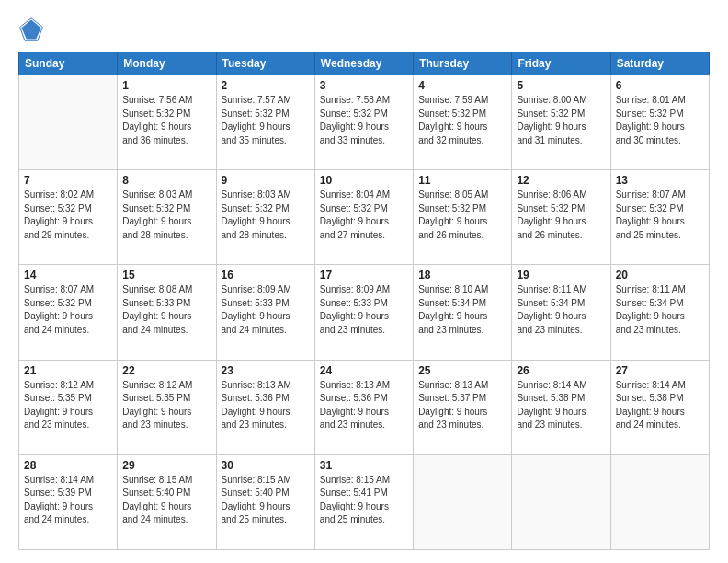  Describe the element at coordinates (364, 215) in the screenshot. I see `day-info: Sunrise: 8:04 AMSunset: 5:32 PMDaylight:…` at that location.